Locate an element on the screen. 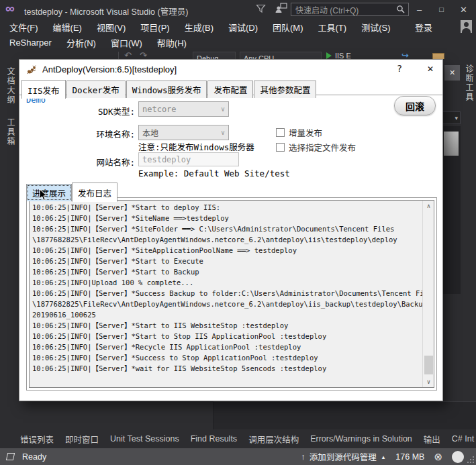 This screenshot has height=465, width=476. add-to-source-control-button: 添加到源代码管理 is located at coordinates (343, 456).